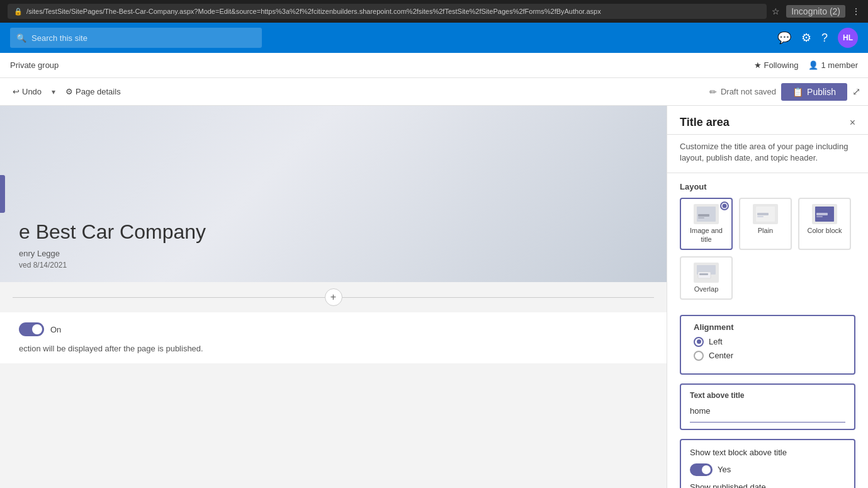 The width and height of the screenshot is (868, 488). What do you see at coordinates (144, 38) in the screenshot?
I see `search-input` at bounding box center [144, 38].